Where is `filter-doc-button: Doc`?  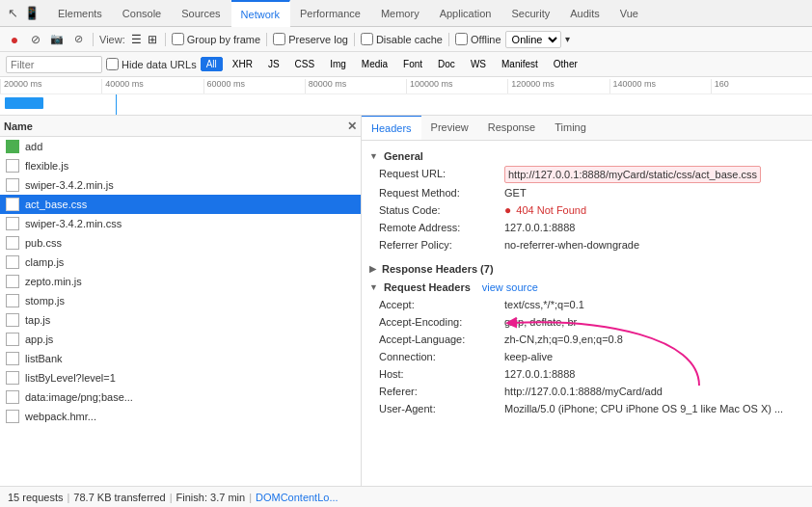
filter-doc-button: Doc is located at coordinates (447, 64).